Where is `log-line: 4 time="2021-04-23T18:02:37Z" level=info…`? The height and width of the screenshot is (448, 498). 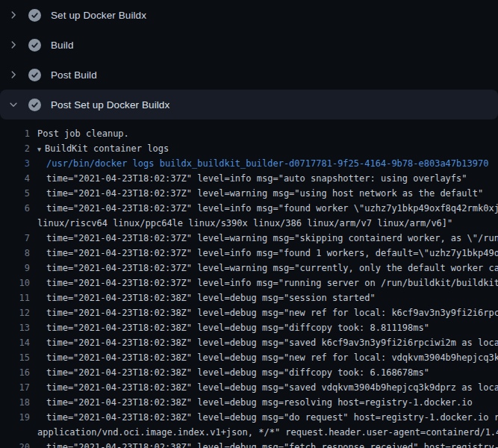 log-line: 4 time="2021-04-23T18:02:37Z" level=info… is located at coordinates (249, 178).